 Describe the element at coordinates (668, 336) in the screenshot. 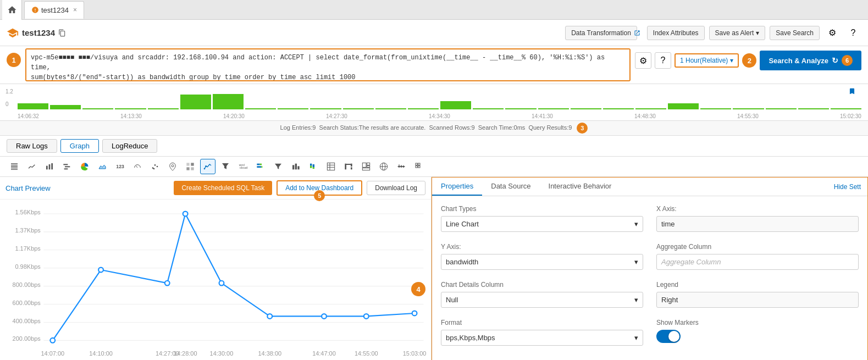

I see `show-markers-toggle` at that location.